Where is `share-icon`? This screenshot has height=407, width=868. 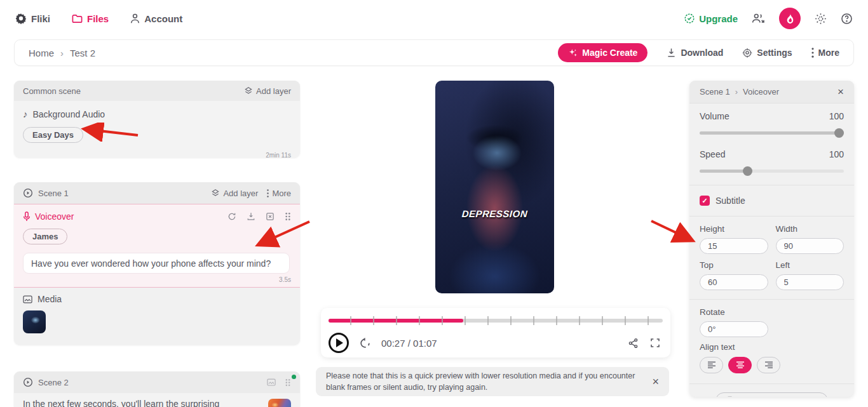
share-icon is located at coordinates (633, 343).